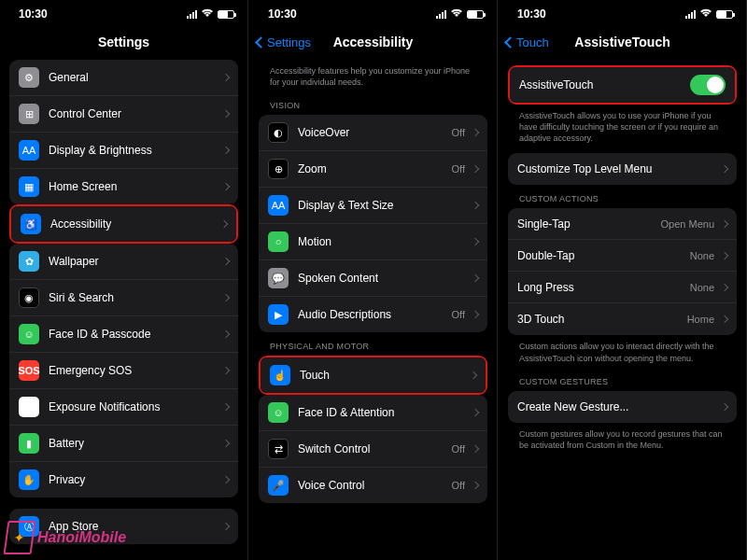 This screenshot has width=747, height=560. Describe the element at coordinates (123, 133) in the screenshot. I see `list-segment: ⚙General⊞Control CenterAADisplay & Brigh…` at that location.